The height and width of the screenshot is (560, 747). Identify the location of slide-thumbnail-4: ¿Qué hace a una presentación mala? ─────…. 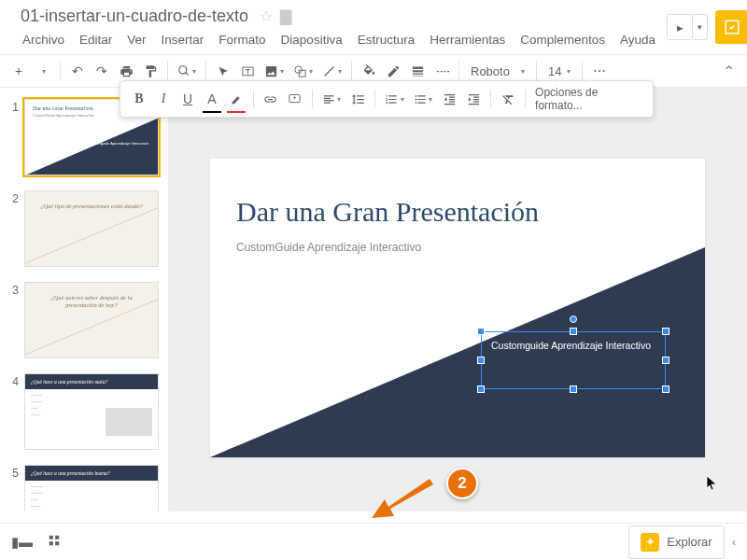
(92, 412).